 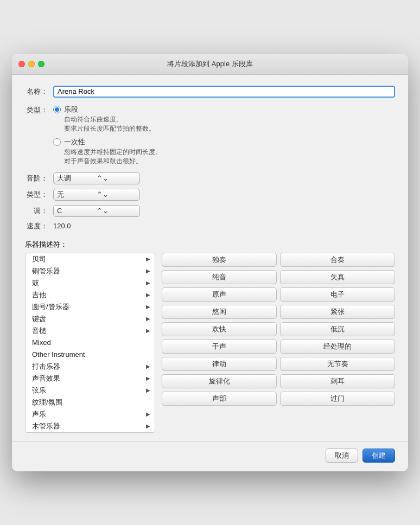 I want to click on type-label: 类型：, so click(x=39, y=110).